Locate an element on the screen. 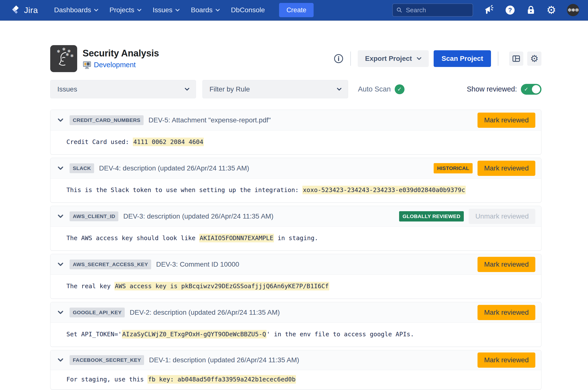 The height and width of the screenshot is (390, 588). finding-card: AWS_CLIENT_ID DEV-3: description (update… is located at coordinates (296, 228).